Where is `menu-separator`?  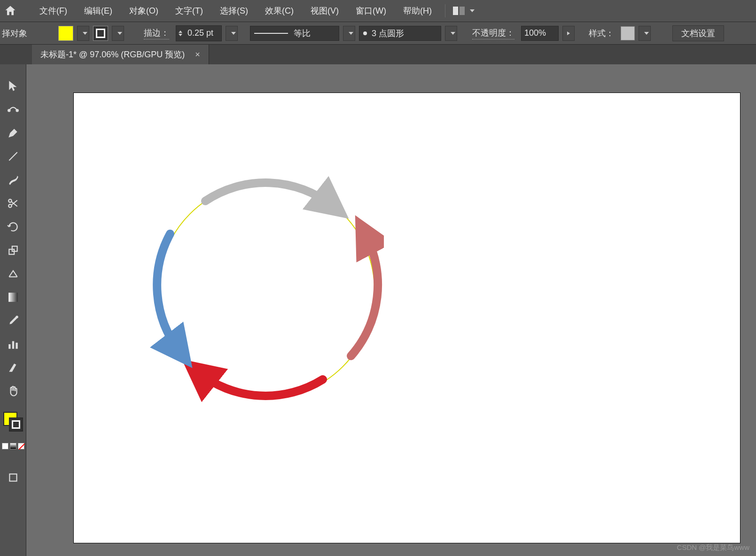
menu-separator is located at coordinates (445, 11).